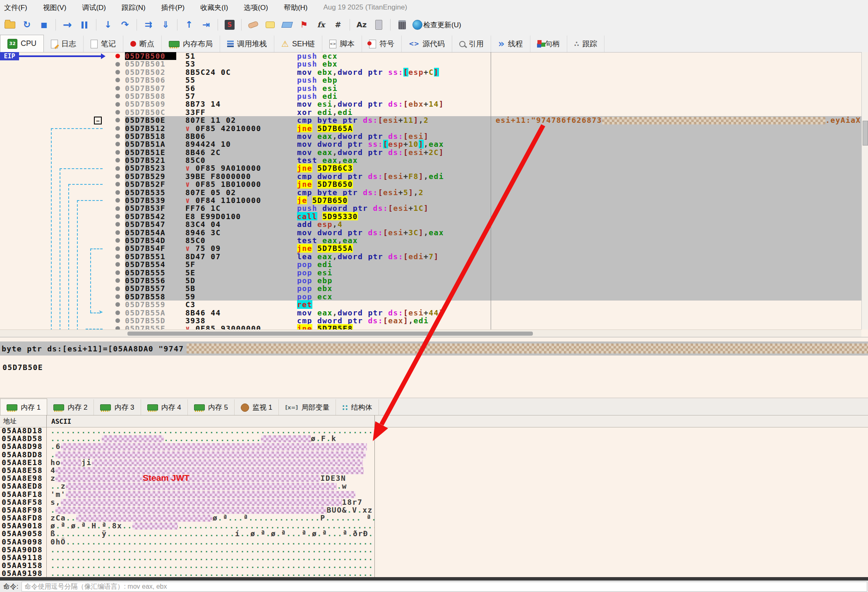 This screenshot has height=592, width=868. What do you see at coordinates (70, 408) in the screenshot?
I see `dock-tab-memory-2: 内存 2` at bounding box center [70, 408].